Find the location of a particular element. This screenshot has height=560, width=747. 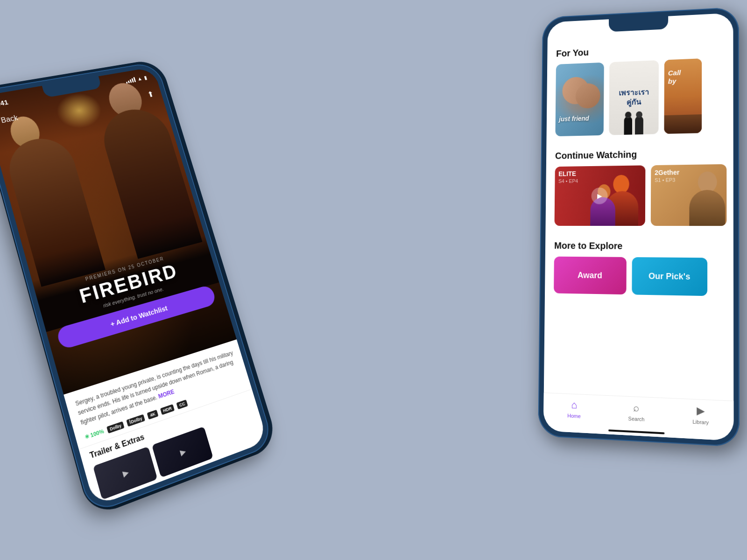

search-icon: ⌕ is located at coordinates (636, 408).